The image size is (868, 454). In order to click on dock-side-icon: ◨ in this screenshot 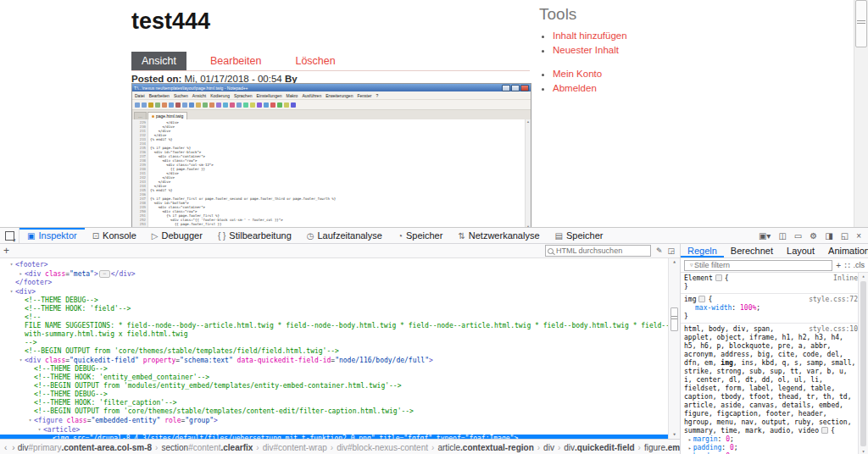, I will do `click(829, 235)`.